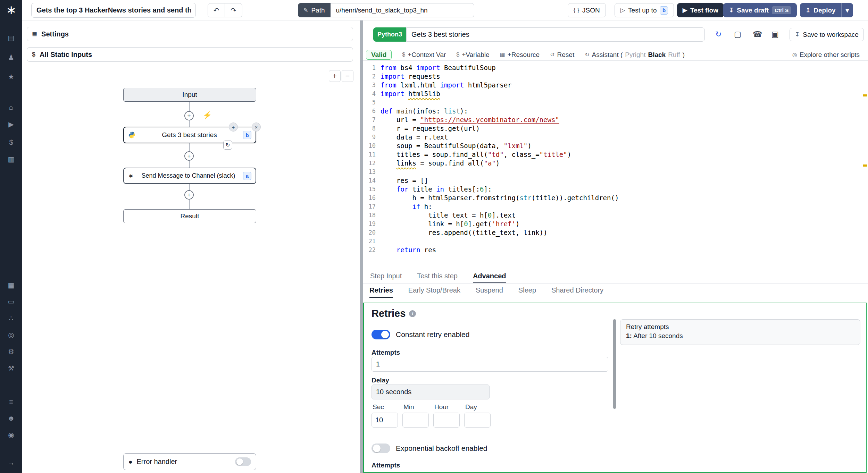 This screenshot has height=473, width=868. What do you see at coordinates (608, 55) in the screenshot?
I see `assistant-label: Assistant (` at bounding box center [608, 55].